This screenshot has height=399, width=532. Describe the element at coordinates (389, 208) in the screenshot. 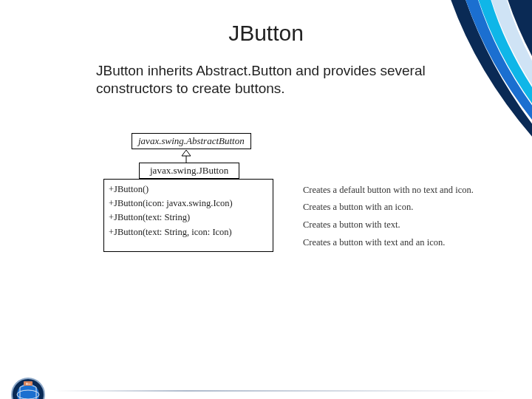

I see `uml-description: Creates a button with an icon.` at that location.